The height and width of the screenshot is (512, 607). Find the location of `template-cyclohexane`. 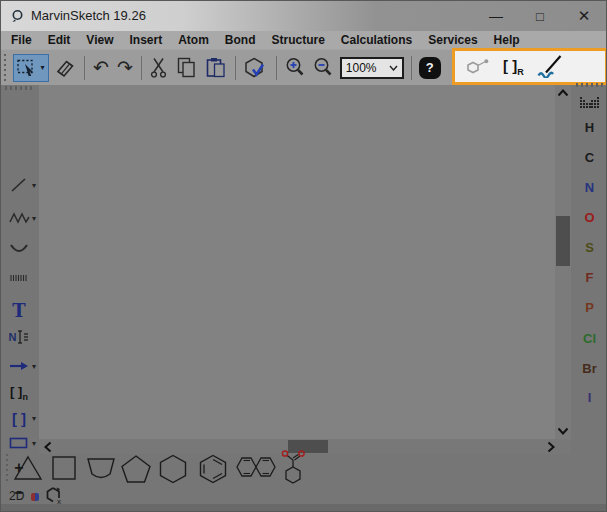

template-cyclohexane is located at coordinates (173, 469).